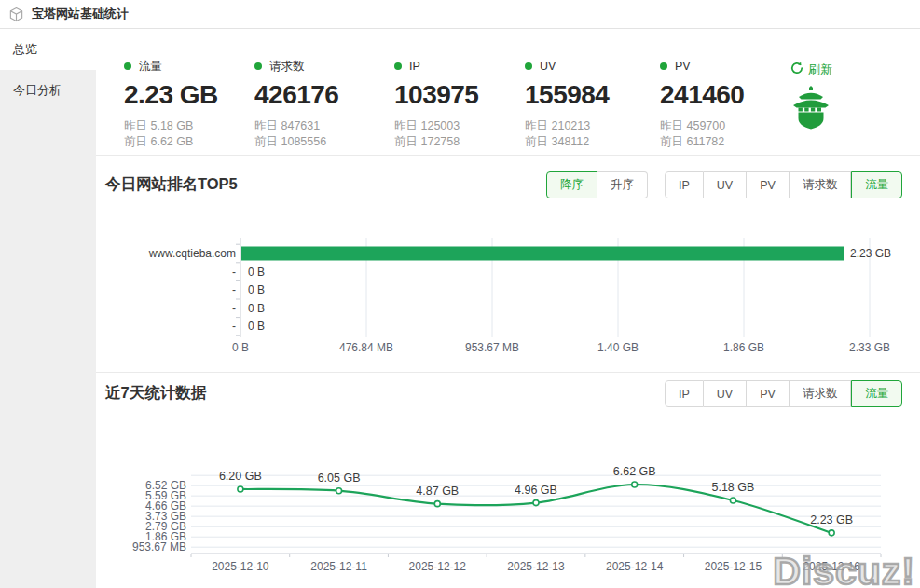 The height and width of the screenshot is (588, 920). Describe the element at coordinates (287, 67) in the screenshot. I see `stat-label: 请求数` at that location.